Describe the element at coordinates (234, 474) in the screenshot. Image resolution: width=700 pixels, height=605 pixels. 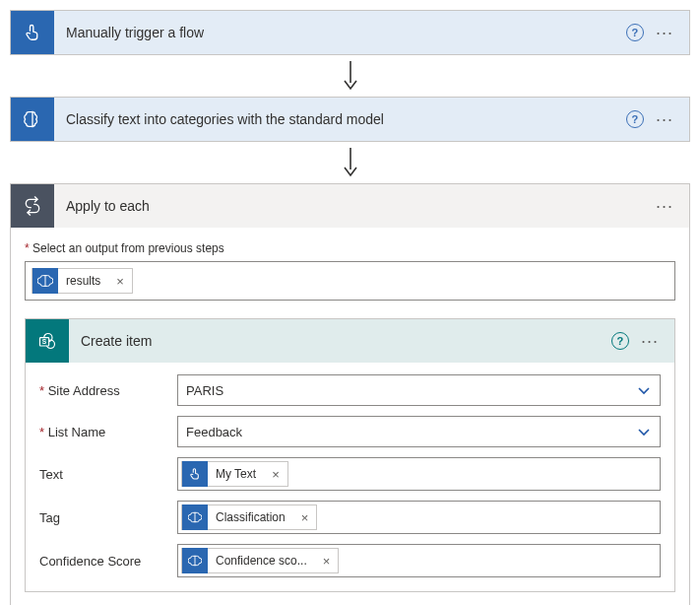
I see `token-my-text: My Text ×` at that location.